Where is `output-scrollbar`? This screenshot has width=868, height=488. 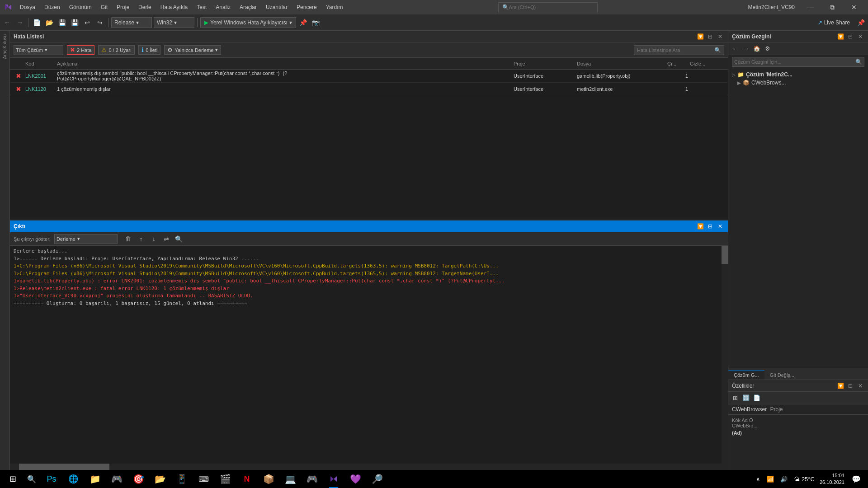 output-scrollbar is located at coordinates (725, 355).